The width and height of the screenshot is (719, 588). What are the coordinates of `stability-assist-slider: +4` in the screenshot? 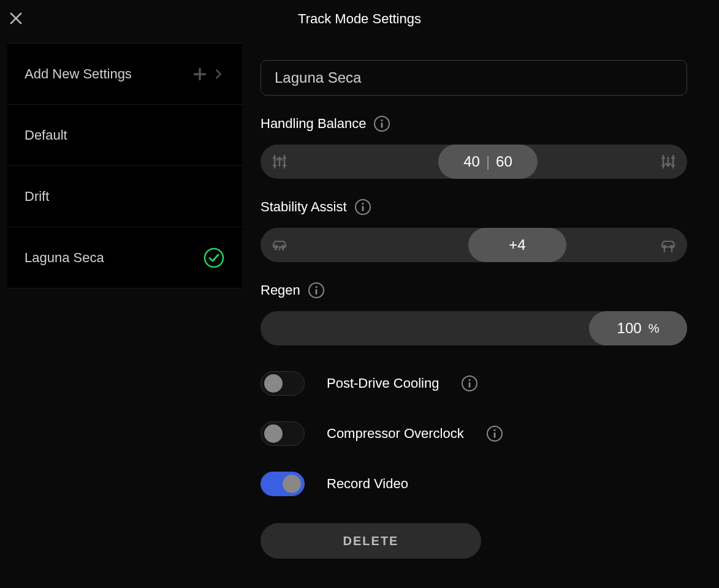 It's located at (474, 245).